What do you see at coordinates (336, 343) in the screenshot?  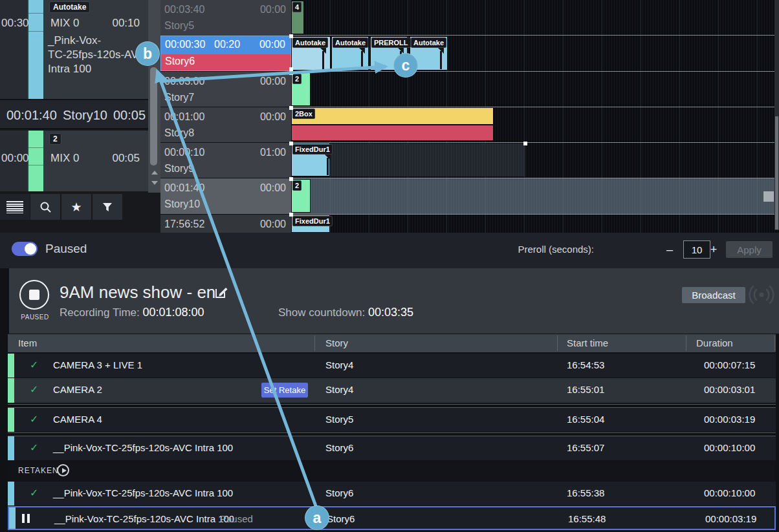 I see `column-header-story: Story` at bounding box center [336, 343].